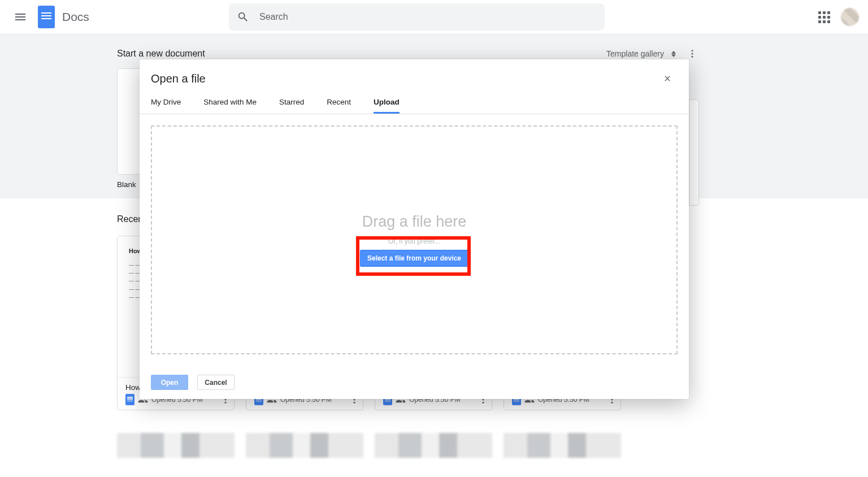  What do you see at coordinates (20, 17) in the screenshot?
I see `hamburger-icon` at bounding box center [20, 17].